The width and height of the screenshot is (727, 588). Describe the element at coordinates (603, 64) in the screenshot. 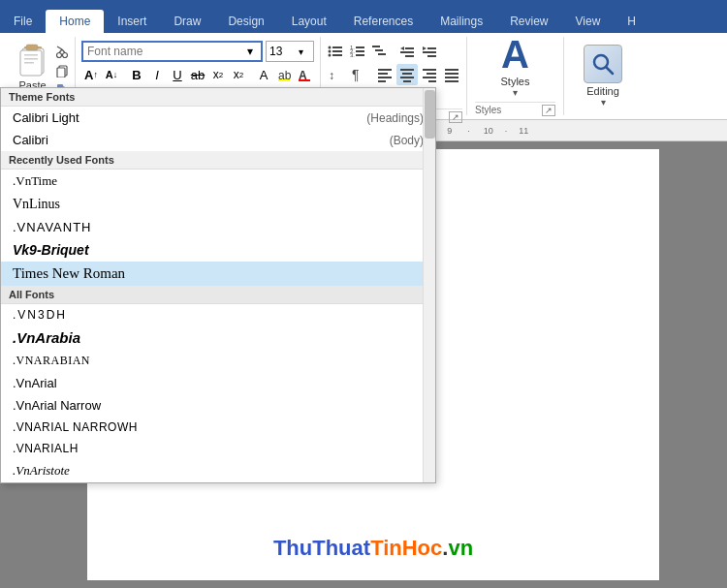

I see `find-button` at that location.